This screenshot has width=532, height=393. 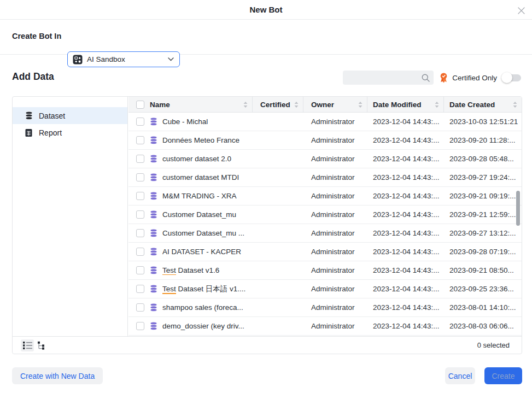 I want to click on type-sidebar: Dataset Report, so click(x=70, y=216).